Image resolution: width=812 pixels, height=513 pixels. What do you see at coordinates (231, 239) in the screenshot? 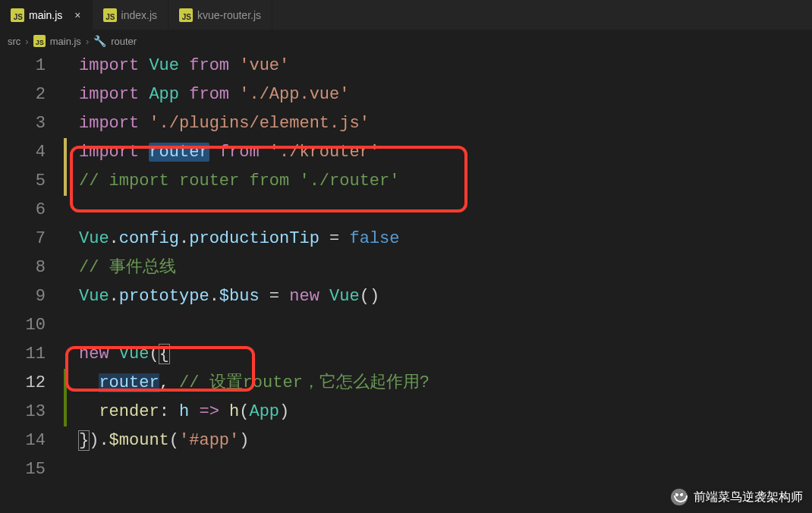
I see `code-content: Vue.config.productionTip = false` at bounding box center [231, 239].